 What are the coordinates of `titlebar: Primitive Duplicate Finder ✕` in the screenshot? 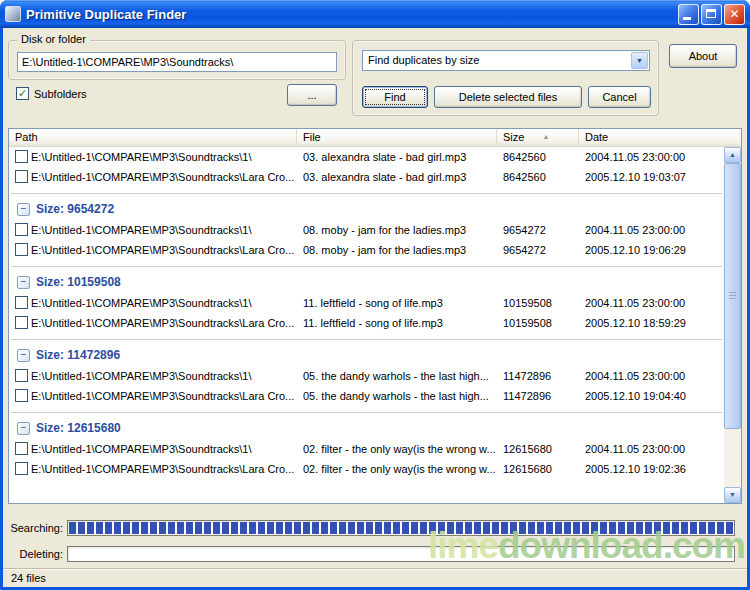 It's located at (375, 14).